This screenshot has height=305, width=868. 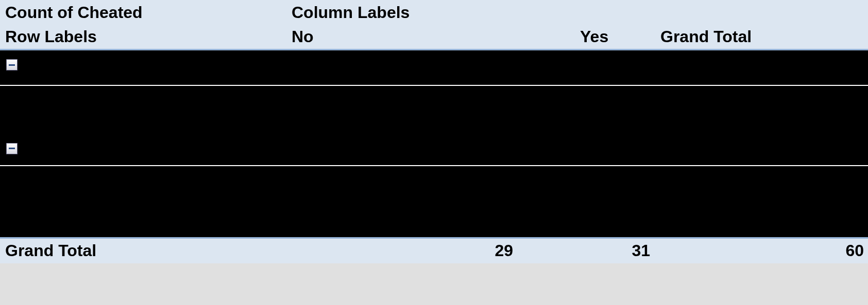 I want to click on row-labels-caption: Row Labels, so click(x=143, y=37).